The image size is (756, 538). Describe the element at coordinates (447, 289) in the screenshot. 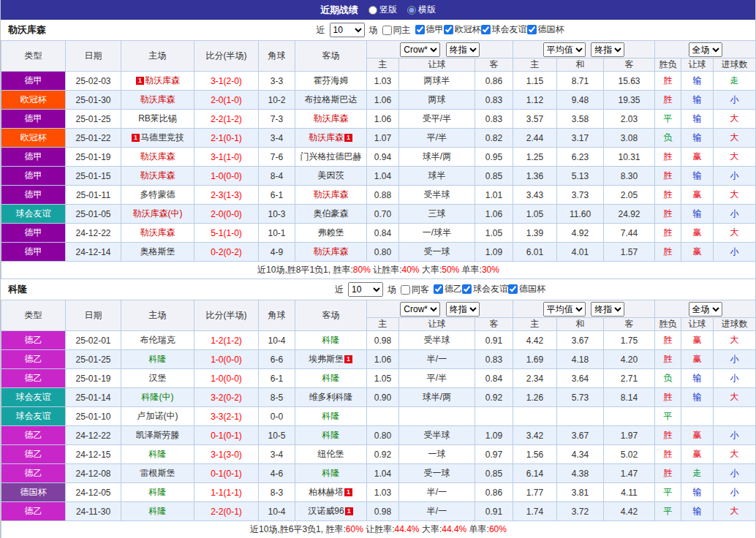

I see `league-filter: 德乙` at that location.